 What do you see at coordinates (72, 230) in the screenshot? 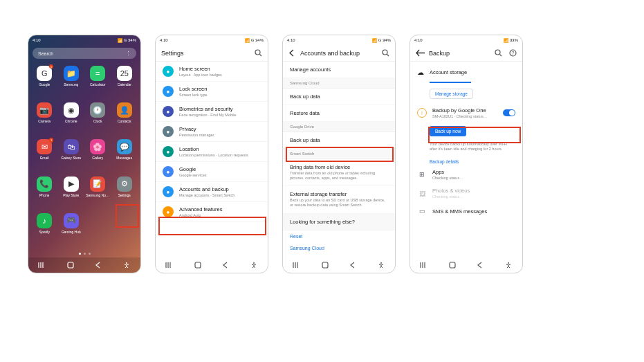
I see `app-gaming-hub: 🎮 Gaming Hub` at bounding box center [72, 230].